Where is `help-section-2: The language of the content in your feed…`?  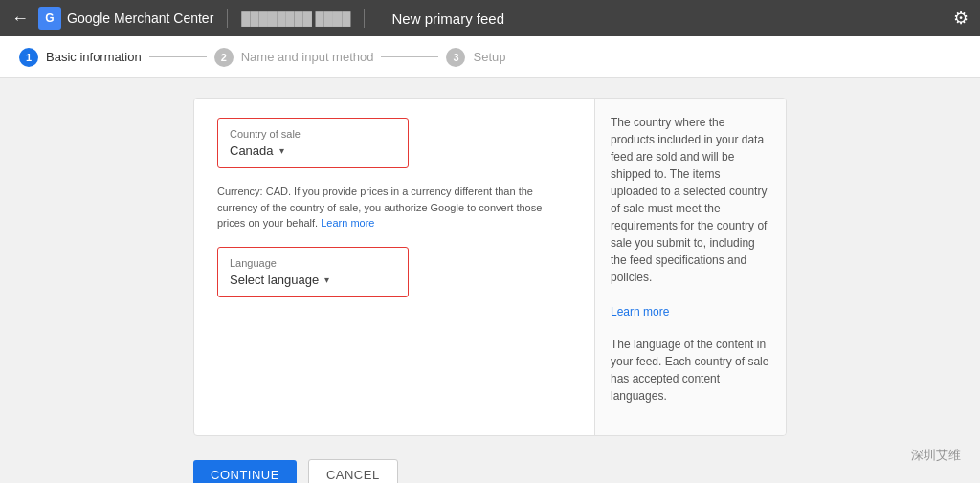 help-section-2: The language of the content in your feed… is located at coordinates (691, 370).